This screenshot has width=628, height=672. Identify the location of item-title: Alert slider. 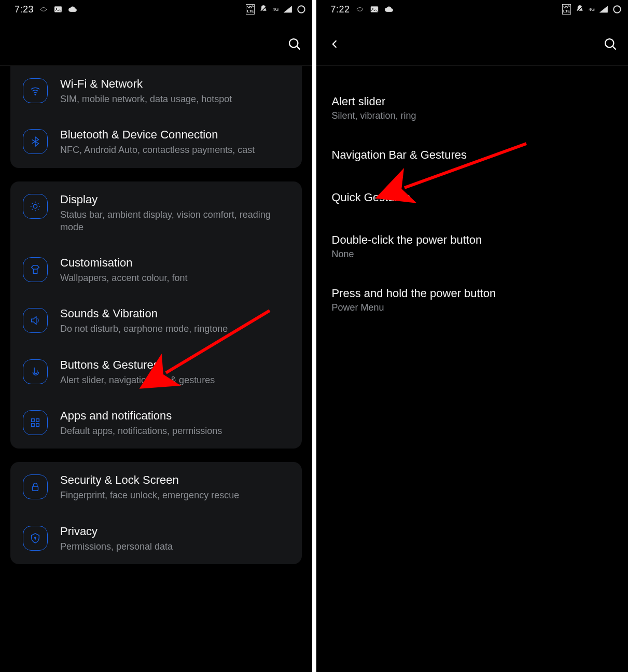
(472, 102).